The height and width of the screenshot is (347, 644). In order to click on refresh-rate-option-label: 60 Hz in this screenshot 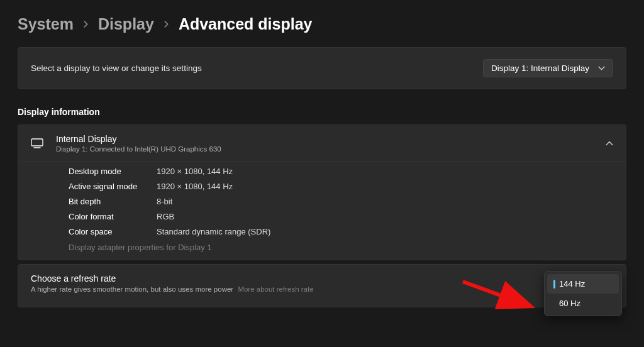, I will do `click(570, 303)`.